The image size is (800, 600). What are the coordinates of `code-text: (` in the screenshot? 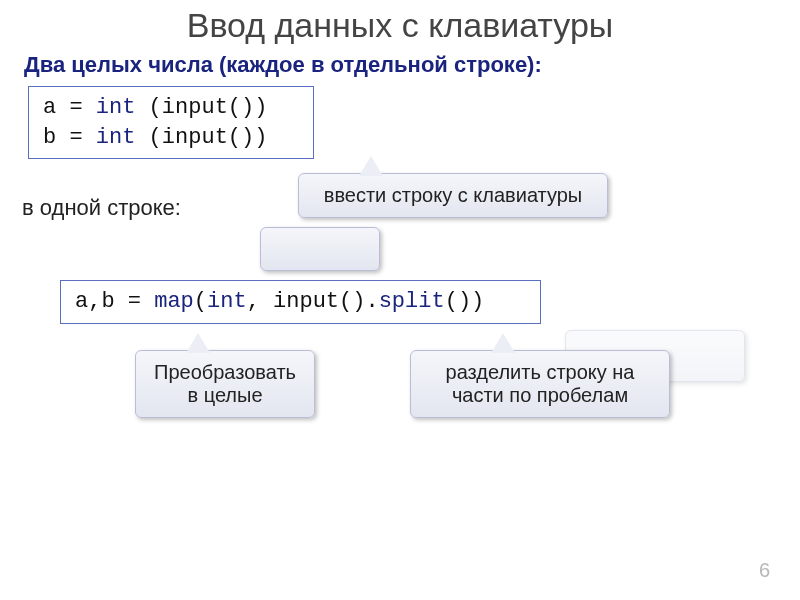 It's located at (200, 302).